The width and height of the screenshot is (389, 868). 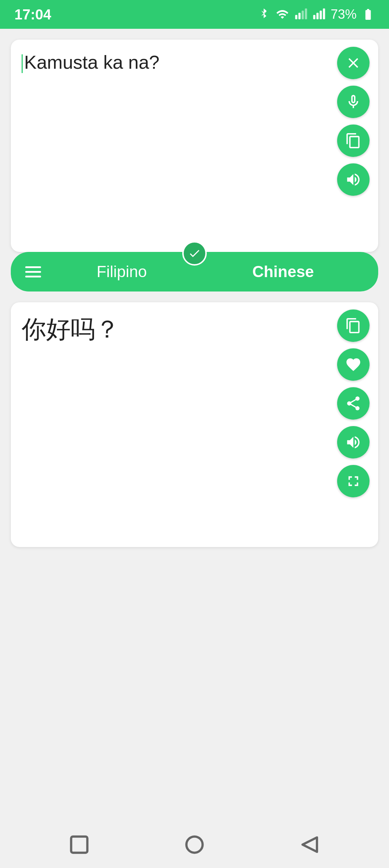 What do you see at coordinates (353, 403) in the screenshot?
I see `share-button` at bounding box center [353, 403].